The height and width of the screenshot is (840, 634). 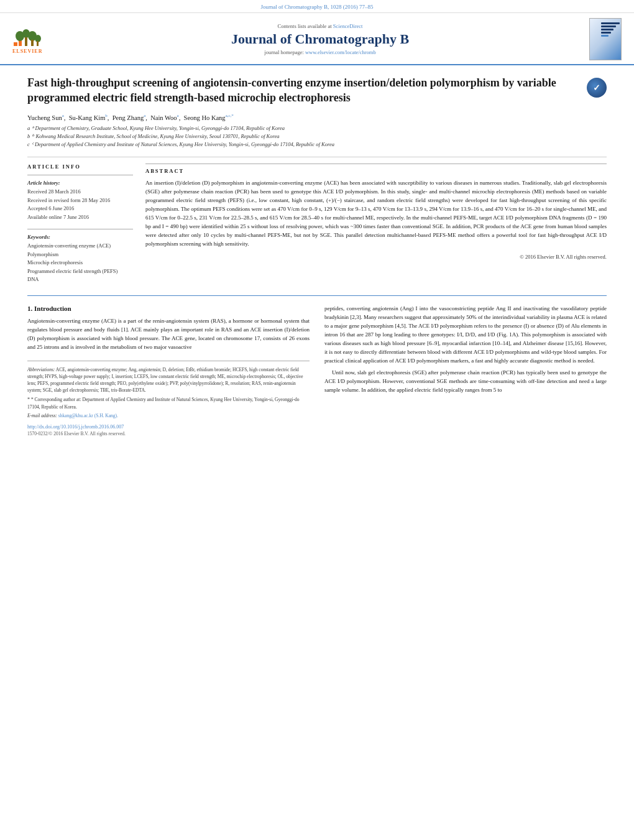 I want to click on received-revised-date: Received in revised form 28 May 2016, so click(x=80, y=201).